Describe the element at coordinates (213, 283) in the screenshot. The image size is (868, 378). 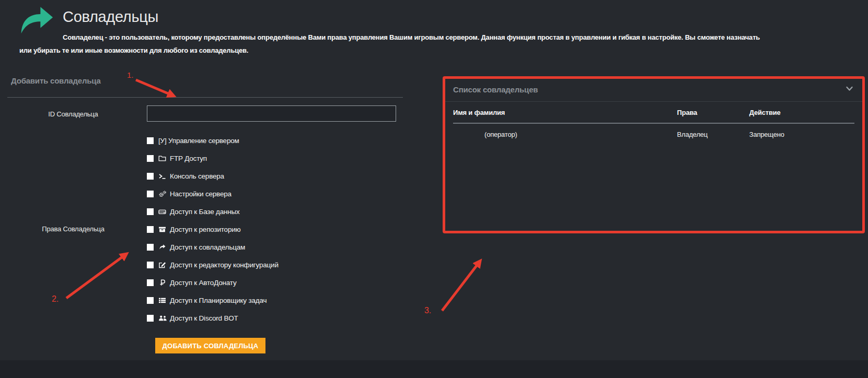
I see `permission-row: Доступ к АвтоДонату` at that location.